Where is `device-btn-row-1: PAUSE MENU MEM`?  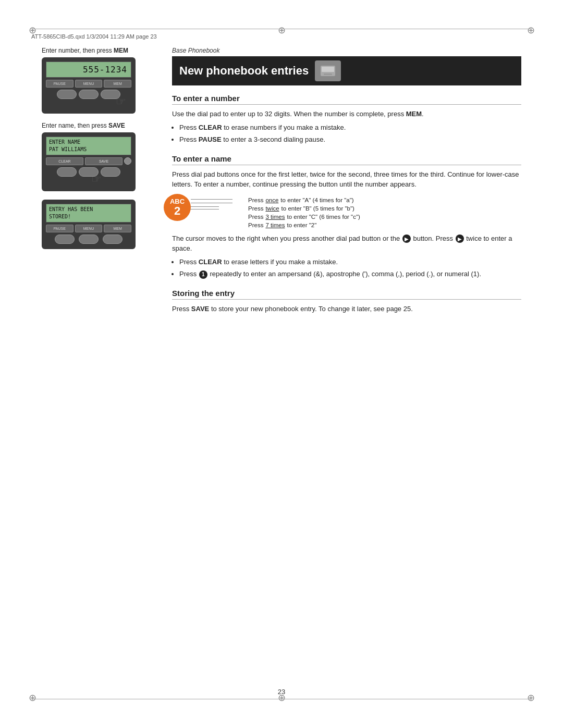 device-btn-row-1: PAUSE MENU MEM is located at coordinates (89, 83).